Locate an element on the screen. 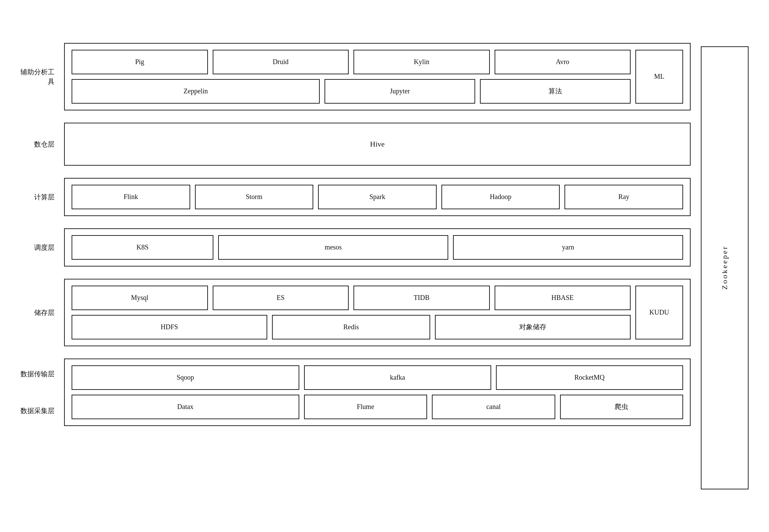 This screenshot has width=769, height=532. box-datax: Datax is located at coordinates (185, 407).